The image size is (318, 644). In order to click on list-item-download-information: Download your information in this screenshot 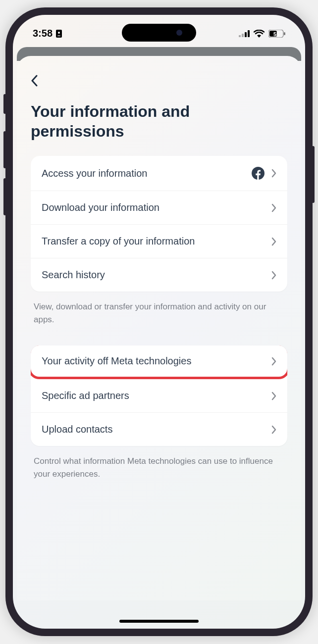, I will do `click(159, 208)`.